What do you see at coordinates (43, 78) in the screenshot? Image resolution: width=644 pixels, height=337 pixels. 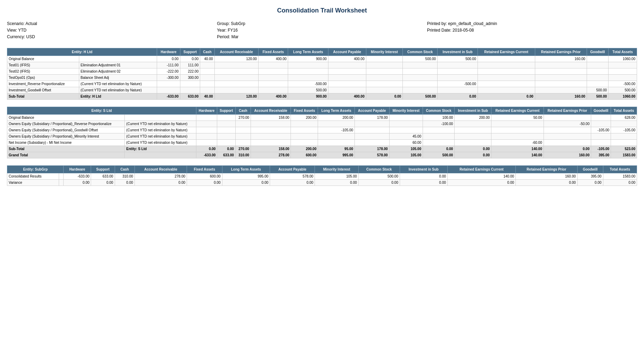 I see `row-label-col1: TestOps01 (Ops)` at bounding box center [43, 78].